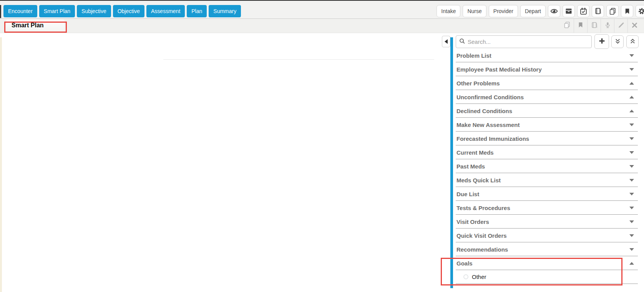 This screenshot has width=644, height=292. Describe the element at coordinates (478, 83) in the screenshot. I see `section-label: Other Problems` at that location.